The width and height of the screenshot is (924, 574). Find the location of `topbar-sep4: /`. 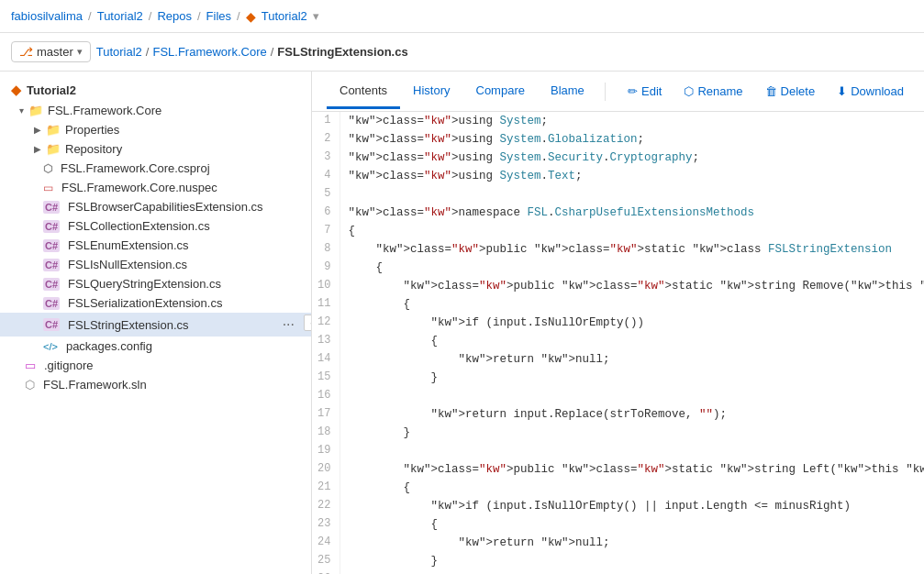

topbar-sep4: / is located at coordinates (239, 17).